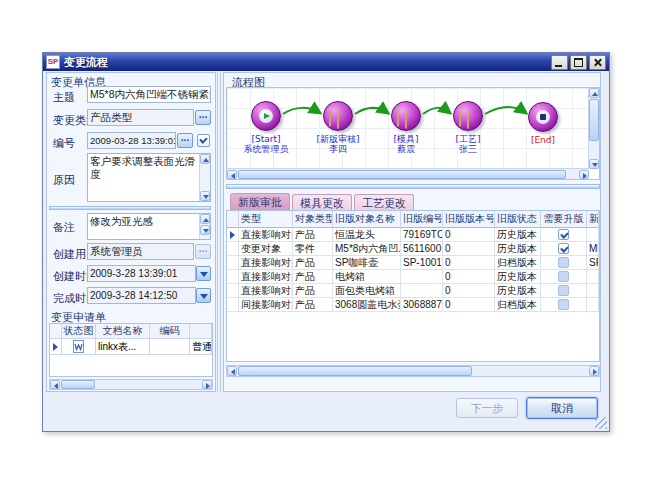  What do you see at coordinates (469, 220) in the screenshot?
I see `column-header: 旧版版本号` at bounding box center [469, 220].